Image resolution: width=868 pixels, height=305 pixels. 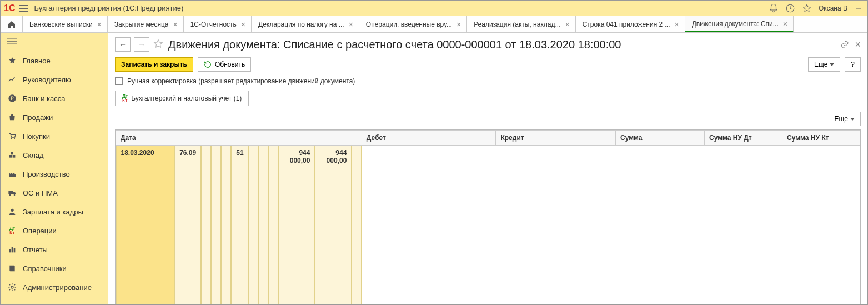 I want to click on sidebar-item-purchases: Покупки, so click(x=54, y=136).